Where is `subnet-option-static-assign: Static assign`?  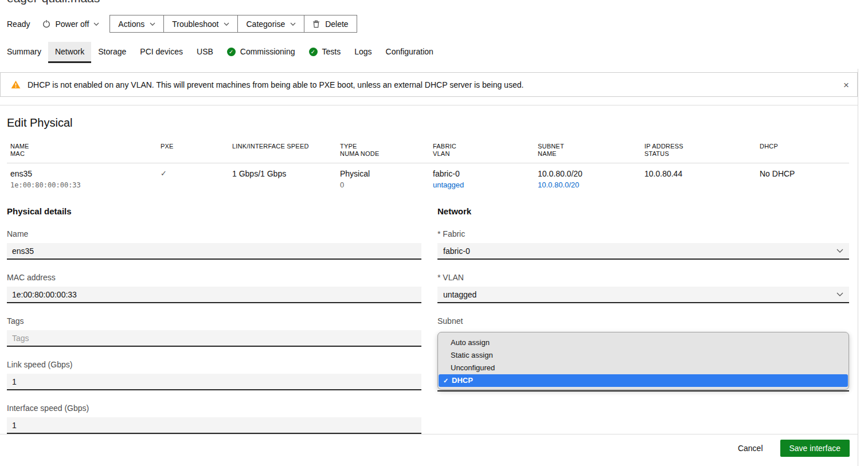 subnet-option-static-assign: Static assign is located at coordinates (643, 355).